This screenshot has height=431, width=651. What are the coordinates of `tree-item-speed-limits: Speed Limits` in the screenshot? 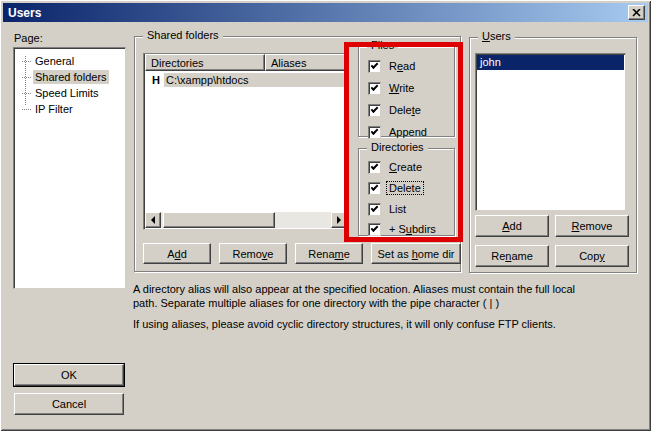 It's located at (62, 93).